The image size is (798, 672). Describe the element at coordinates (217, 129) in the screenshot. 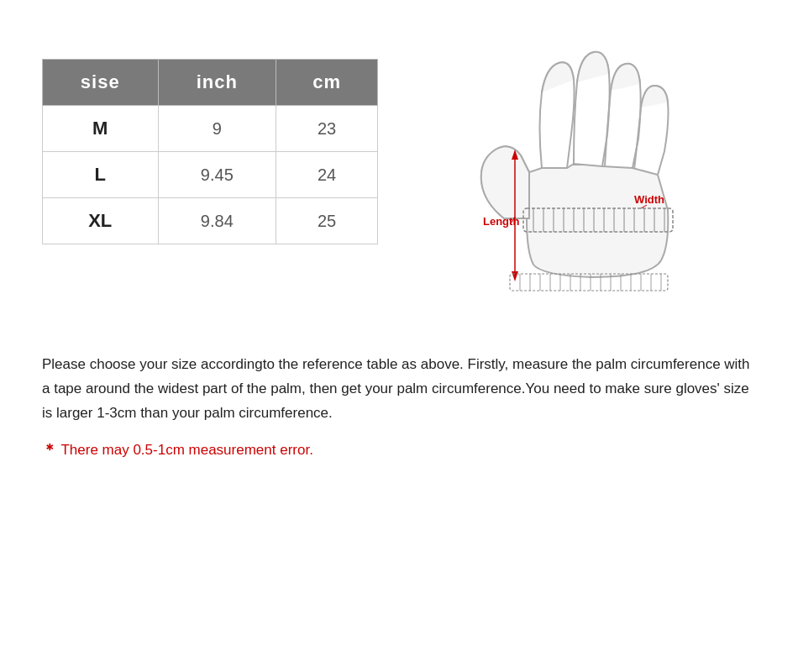

I see `inch-m: 9` at that location.